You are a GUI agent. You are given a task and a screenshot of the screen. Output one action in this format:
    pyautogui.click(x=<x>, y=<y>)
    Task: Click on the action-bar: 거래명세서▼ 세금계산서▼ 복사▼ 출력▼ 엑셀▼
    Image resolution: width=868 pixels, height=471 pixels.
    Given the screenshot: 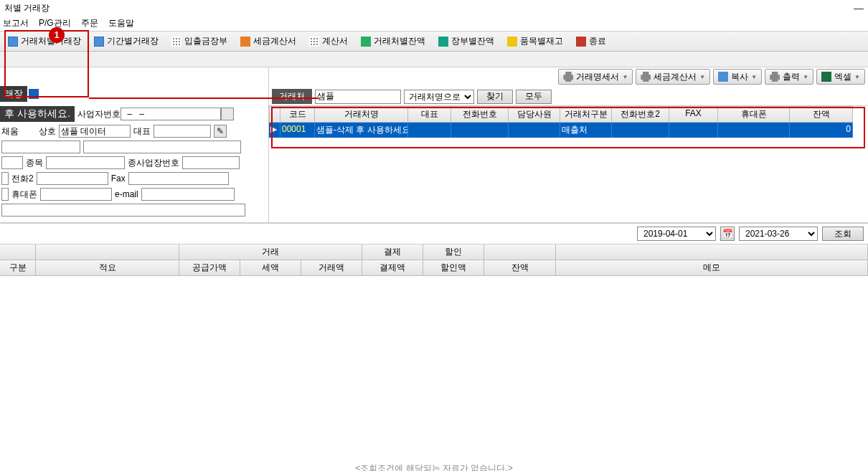 What is the action you would take?
    pyautogui.click(x=712, y=77)
    